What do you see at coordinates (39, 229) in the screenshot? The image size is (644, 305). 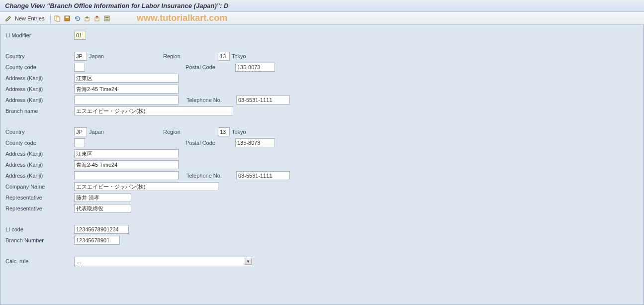 I see `li-code-label: LI code` at bounding box center [39, 229].